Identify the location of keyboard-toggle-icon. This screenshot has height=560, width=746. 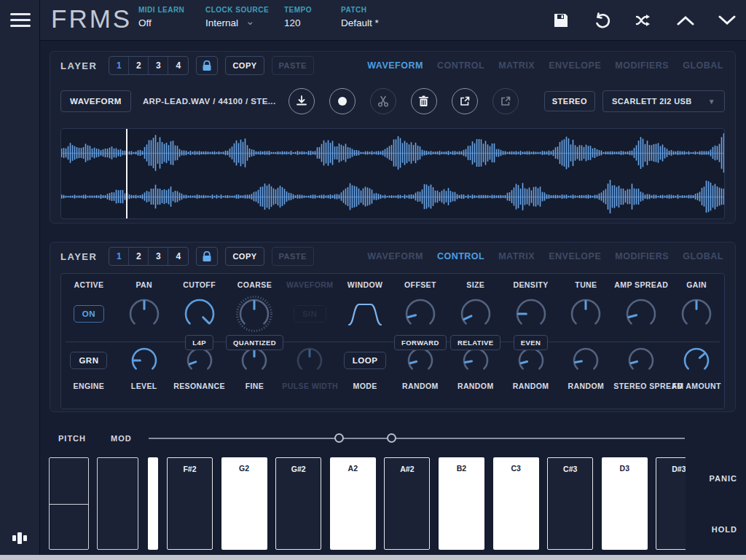
(20, 538).